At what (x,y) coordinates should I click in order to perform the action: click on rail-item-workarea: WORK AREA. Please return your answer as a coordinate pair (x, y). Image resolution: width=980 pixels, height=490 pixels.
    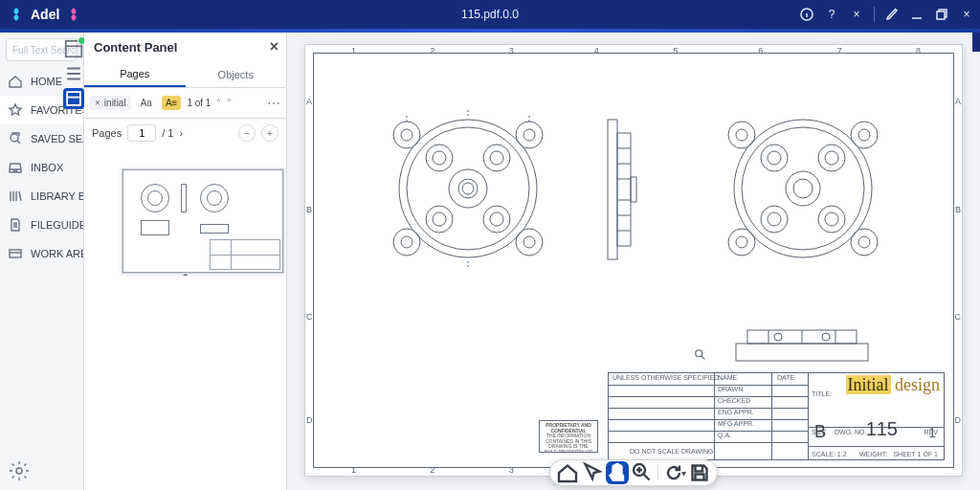
    Looking at the image, I should click on (42, 254).